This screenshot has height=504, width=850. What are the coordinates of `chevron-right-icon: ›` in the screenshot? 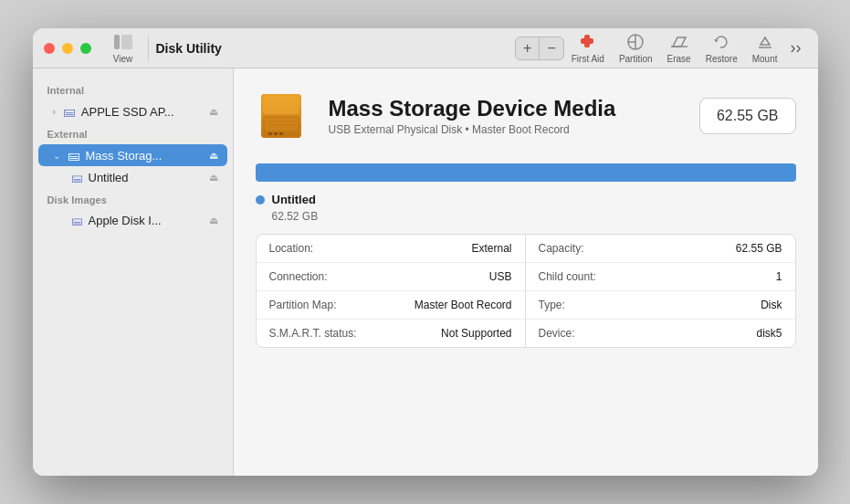 It's located at (55, 111).